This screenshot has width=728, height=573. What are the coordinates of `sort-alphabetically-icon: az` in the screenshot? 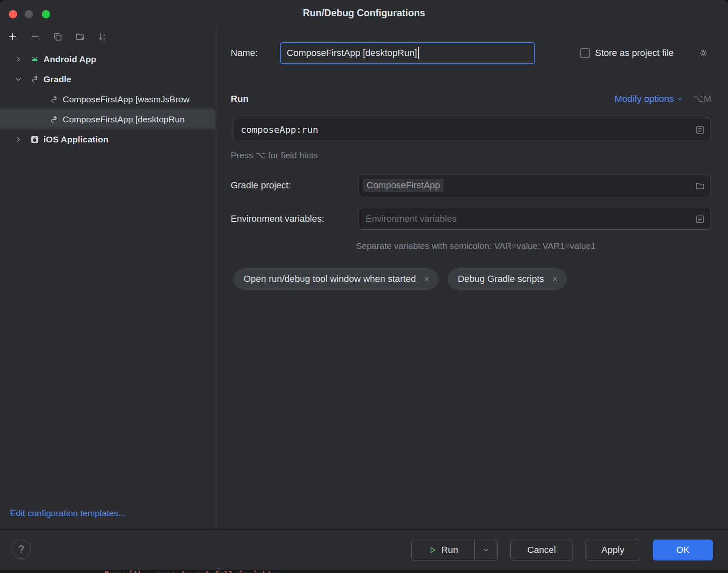 It's located at (103, 37).